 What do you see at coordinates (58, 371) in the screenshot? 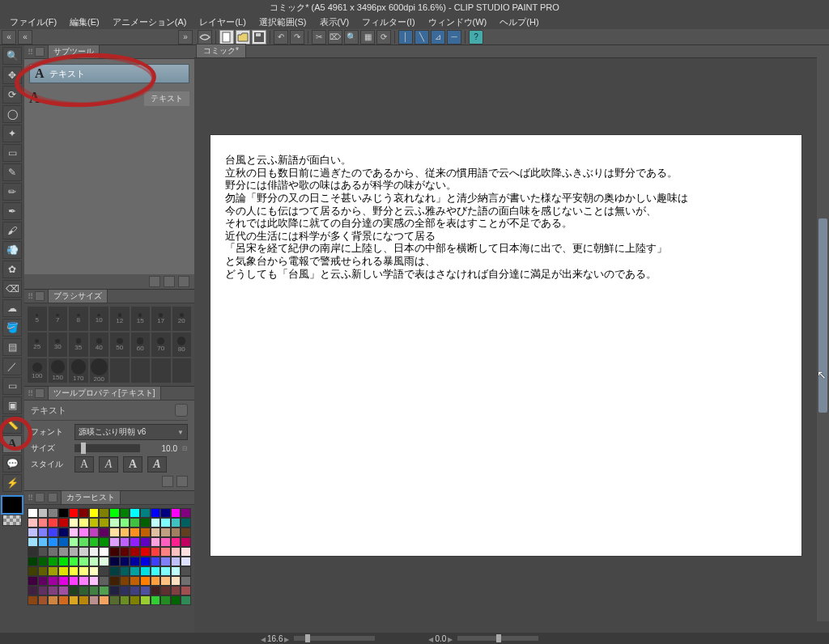
I see `brush-size-cell: 150` at bounding box center [58, 371].